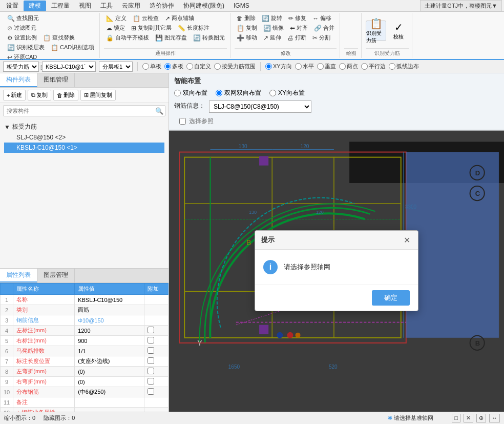 The height and width of the screenshot is (424, 504). I want to click on menu-item-modeling: 建模, so click(35, 6).